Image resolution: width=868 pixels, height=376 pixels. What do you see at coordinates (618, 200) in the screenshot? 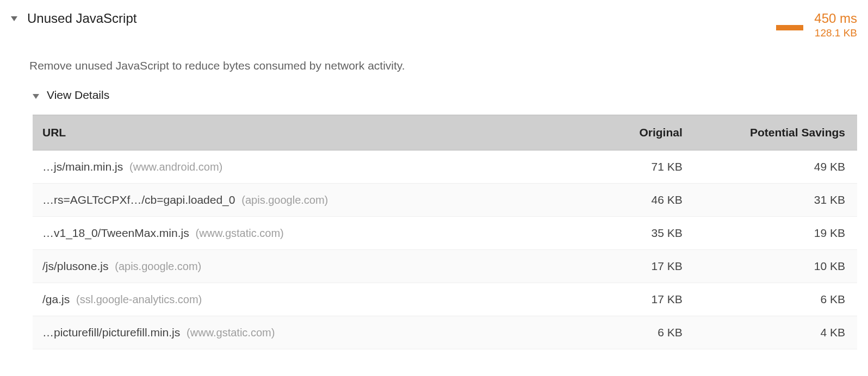
I see `cell-original: 46 KB` at bounding box center [618, 200].